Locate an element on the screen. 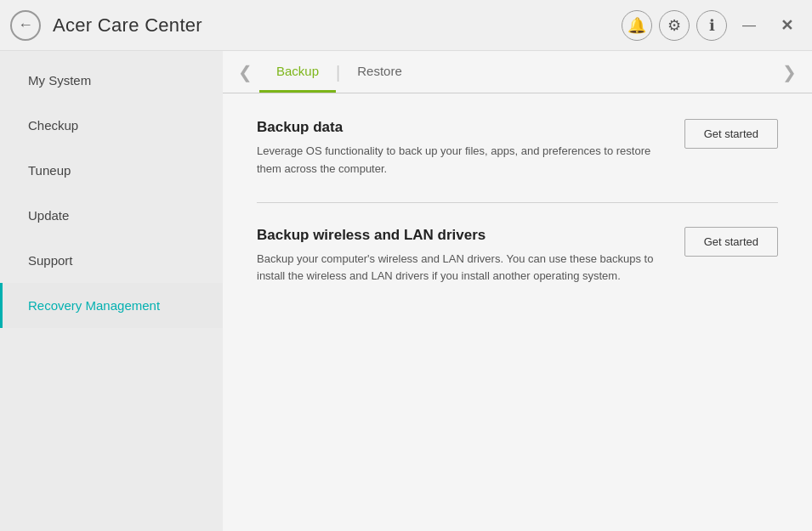 Image resolution: width=812 pixels, height=531 pixels. backup-drivers-text: Backup wireless and LAN drivers Backup y… is located at coordinates (457, 257).